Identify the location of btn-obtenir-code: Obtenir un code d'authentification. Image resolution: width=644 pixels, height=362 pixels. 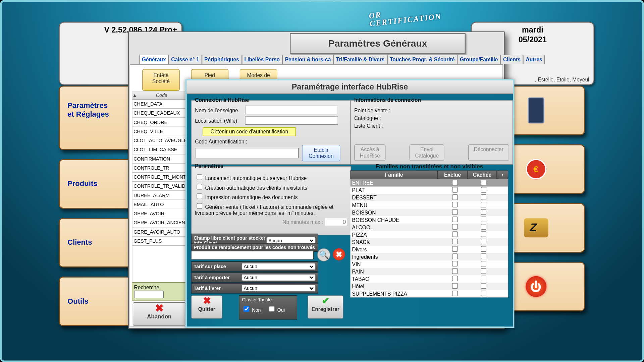
(250, 132).